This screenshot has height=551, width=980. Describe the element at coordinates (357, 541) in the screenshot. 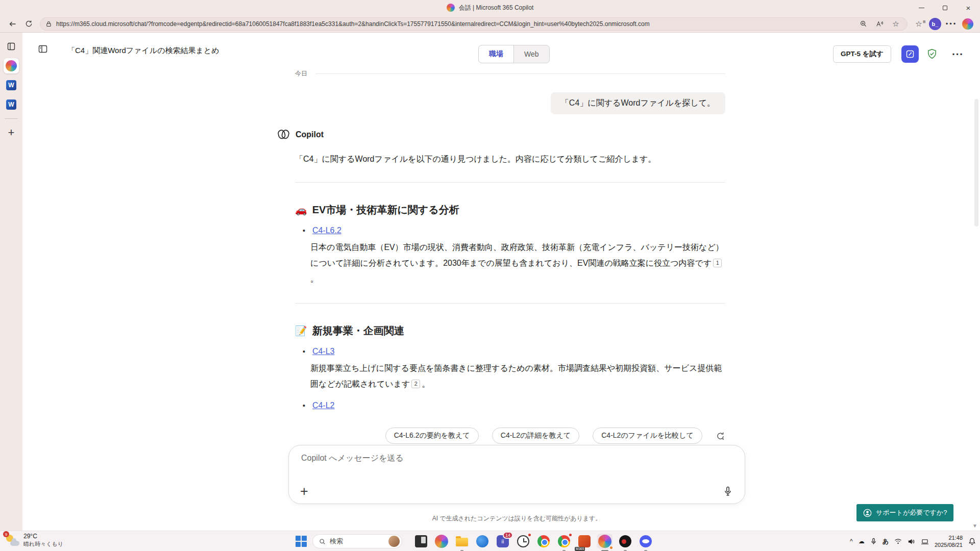

I see `taskbar-search: 検索` at that location.